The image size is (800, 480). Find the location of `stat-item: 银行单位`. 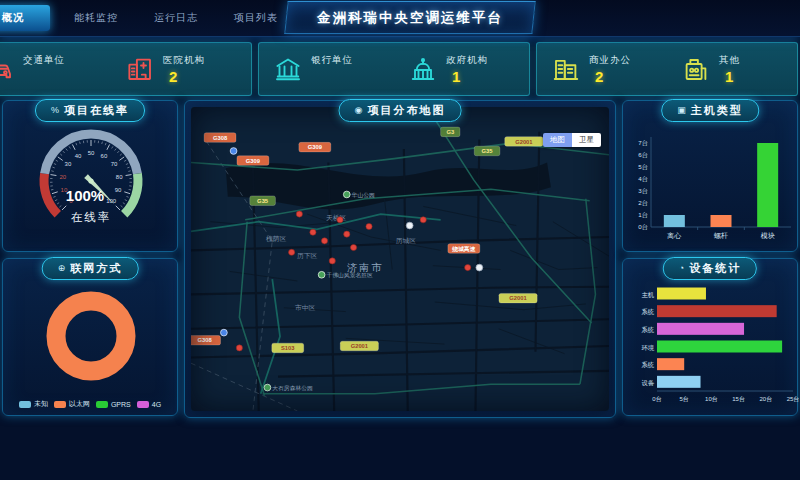

stat-item: 银行单位 is located at coordinates (326, 69).